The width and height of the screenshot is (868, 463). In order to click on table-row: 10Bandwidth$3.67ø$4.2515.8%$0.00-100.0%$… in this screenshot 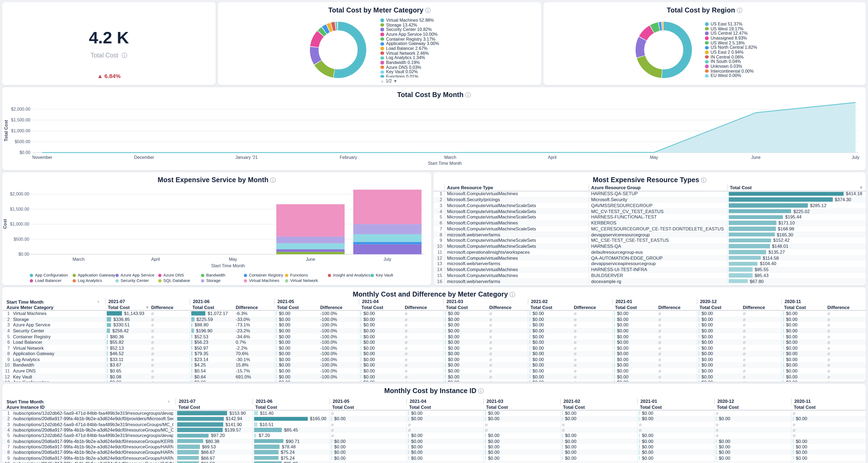, I will do `click(434, 365)`.